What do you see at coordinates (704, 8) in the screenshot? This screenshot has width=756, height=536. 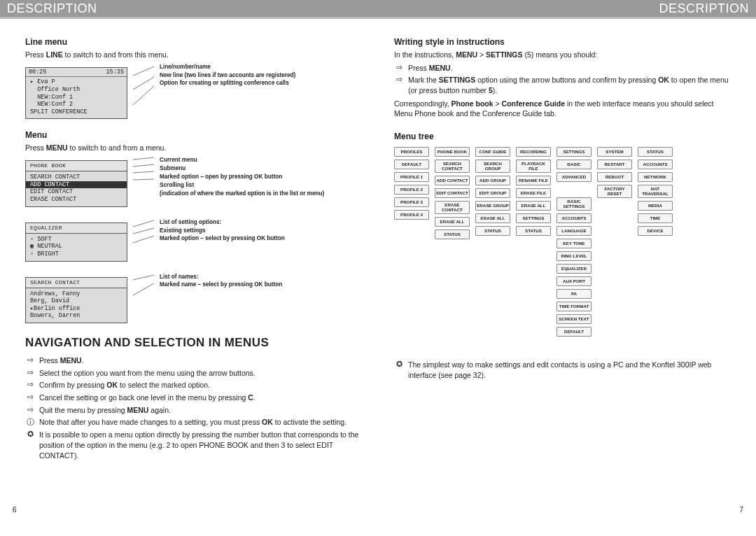 I see `title-right: DESCRIPTION` at bounding box center [704, 8].